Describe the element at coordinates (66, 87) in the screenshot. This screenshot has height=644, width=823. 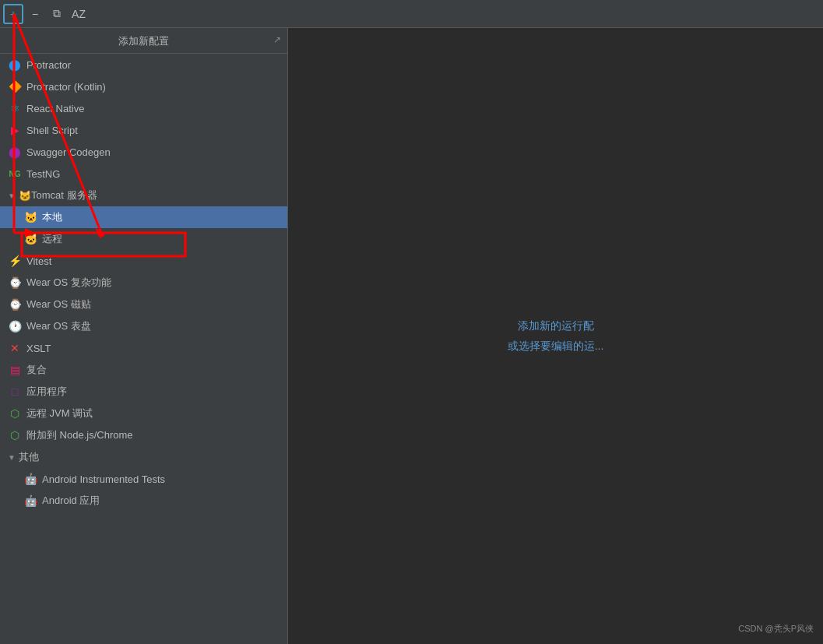
I see `item-label: Protractor (Kotlin)` at that location.